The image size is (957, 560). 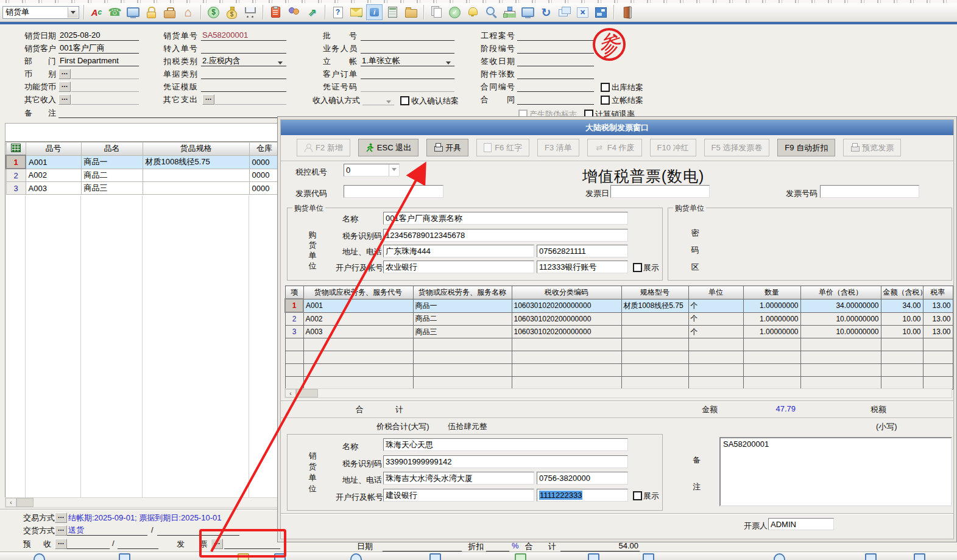 I want to click on close-window-icon: ×, so click(x=582, y=12).